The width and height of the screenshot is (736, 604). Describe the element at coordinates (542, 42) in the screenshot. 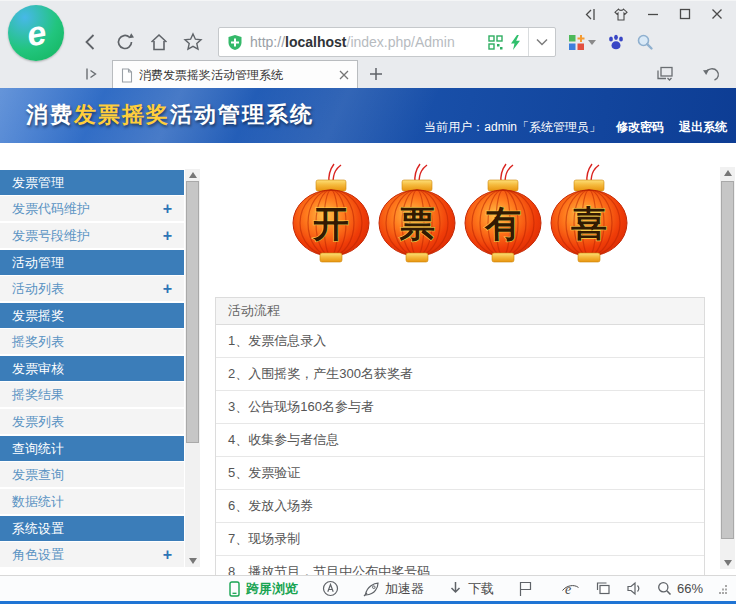

I see `chevron-down-icon` at that location.